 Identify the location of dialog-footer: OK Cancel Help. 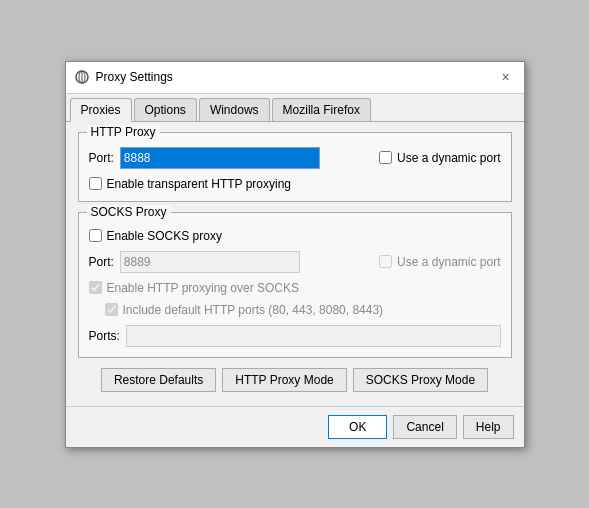
(295, 426).